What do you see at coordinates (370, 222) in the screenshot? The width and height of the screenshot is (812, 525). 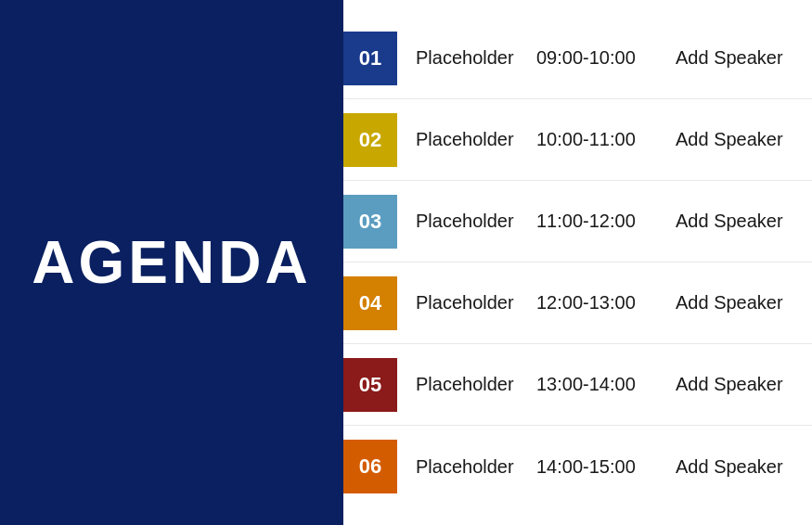 I see `number-badge-03: 03` at bounding box center [370, 222].